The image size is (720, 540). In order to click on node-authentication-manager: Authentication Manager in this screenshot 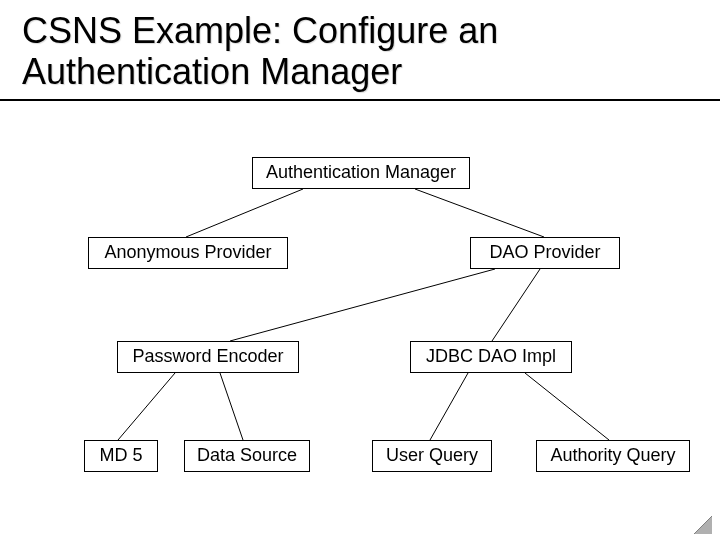, I will do `click(361, 173)`.